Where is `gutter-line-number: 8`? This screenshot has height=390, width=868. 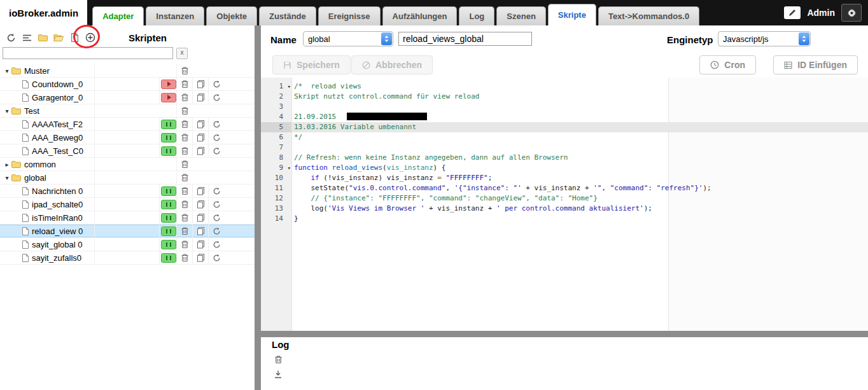
gutter-line-number: 8 is located at coordinates (276, 158).